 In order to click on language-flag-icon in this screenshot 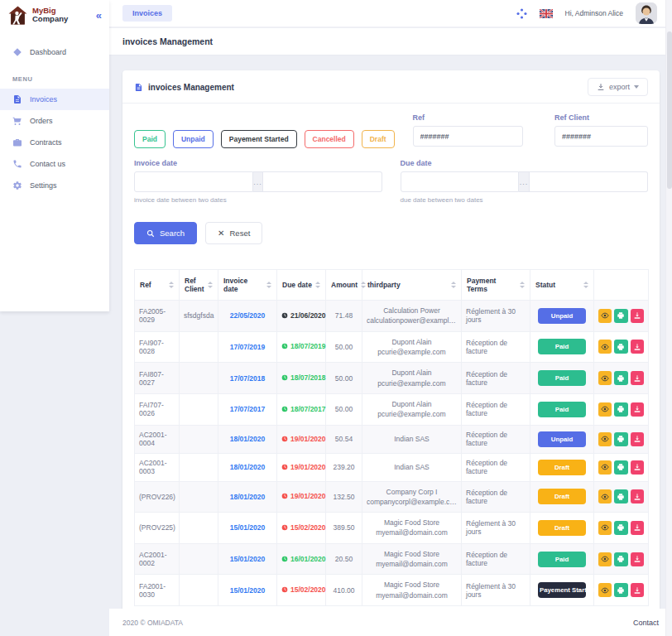, I will do `click(546, 13)`.